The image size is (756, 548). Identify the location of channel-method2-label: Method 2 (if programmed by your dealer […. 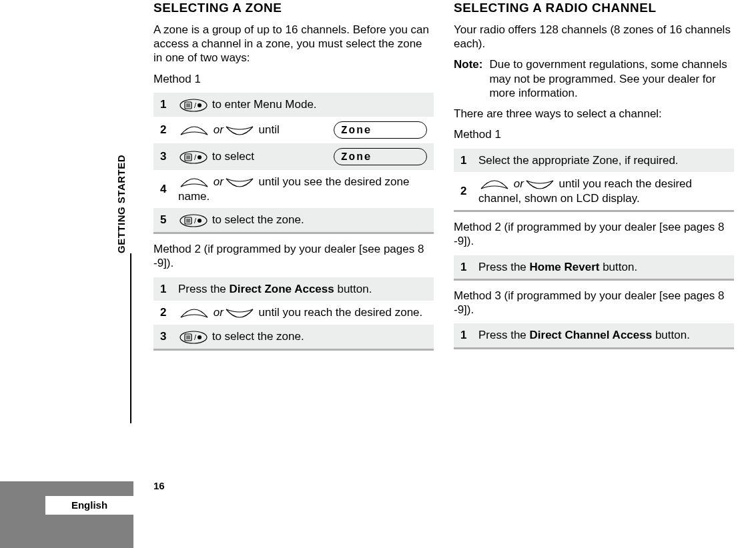
(594, 235).